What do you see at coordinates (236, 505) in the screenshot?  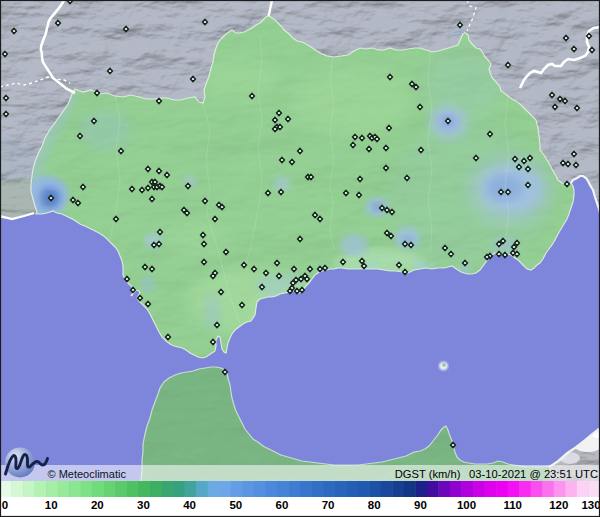 I see `svg-text: 50` at bounding box center [236, 505].